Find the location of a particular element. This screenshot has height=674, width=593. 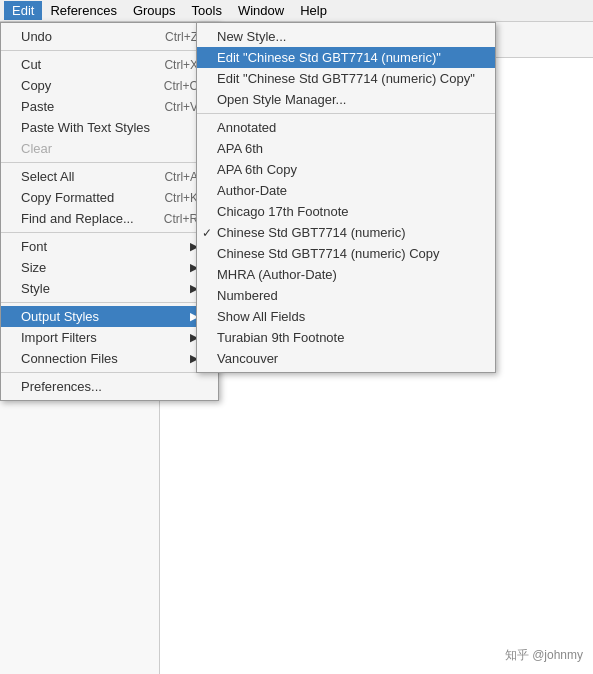

watermark: 知乎 @johnmy is located at coordinates (544, 656).